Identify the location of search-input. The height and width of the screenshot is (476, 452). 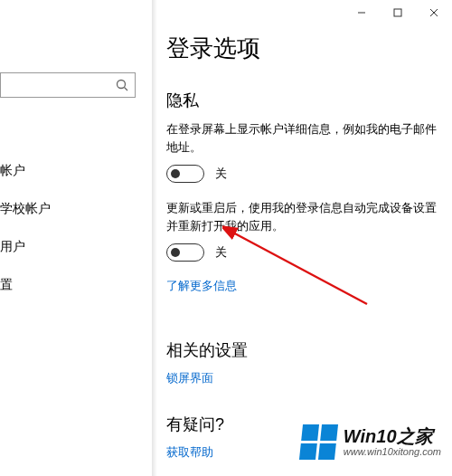
(68, 85).